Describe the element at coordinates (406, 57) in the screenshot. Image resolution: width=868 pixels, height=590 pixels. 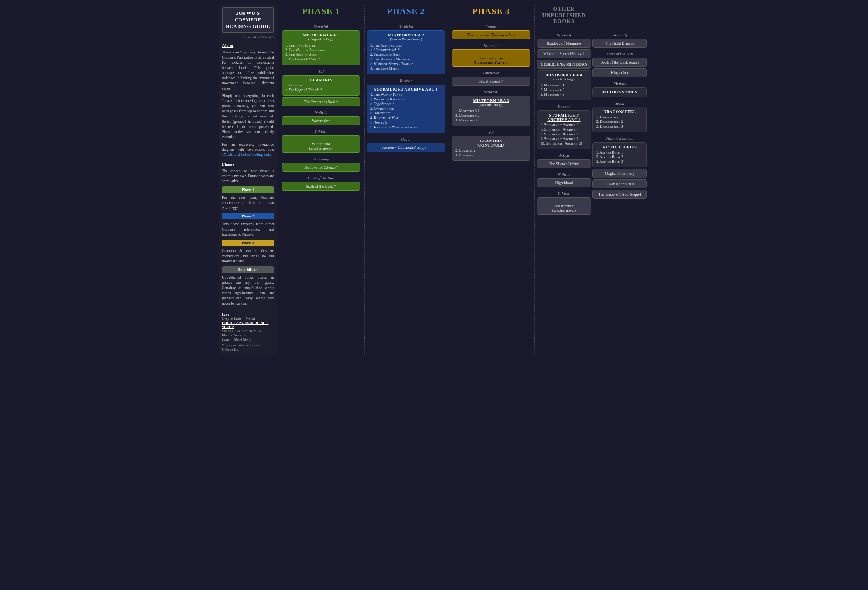
I see `mistborn-era2-list: The Alloy of Law Allomancer Jak * Shadow…` at that location.